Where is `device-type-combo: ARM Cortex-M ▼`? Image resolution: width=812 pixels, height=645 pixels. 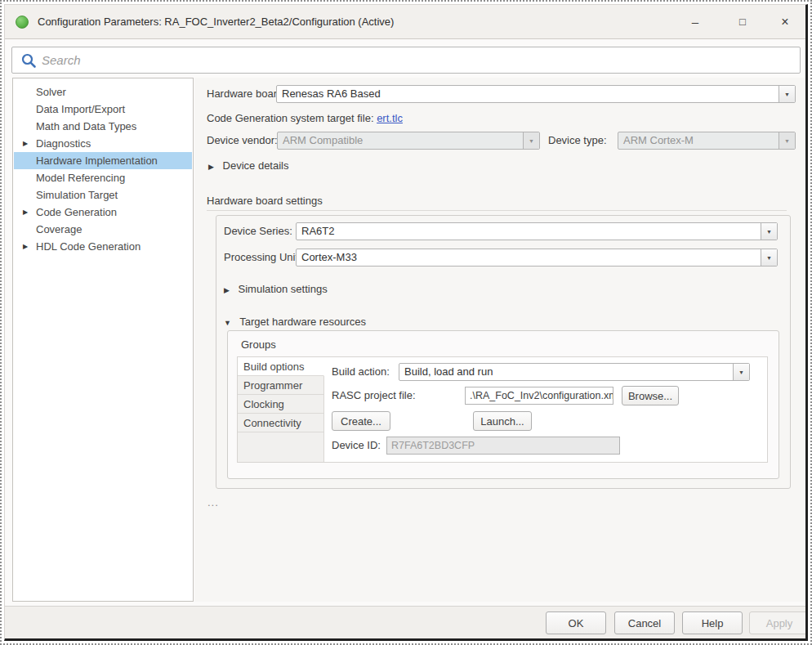 device-type-combo: ARM Cortex-M ▼ is located at coordinates (707, 141).